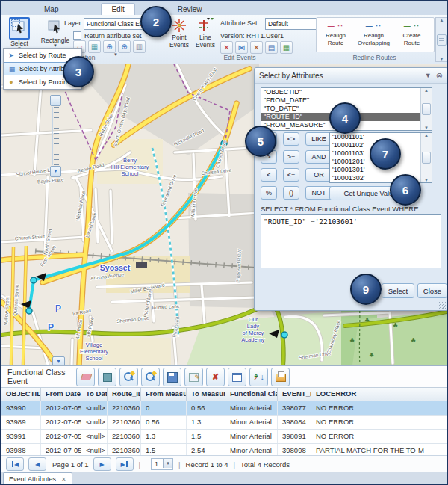  What do you see at coordinates (412, 34) in the screenshot?
I see `redline-button-3: — ··CreateRoute` at bounding box center [412, 34].